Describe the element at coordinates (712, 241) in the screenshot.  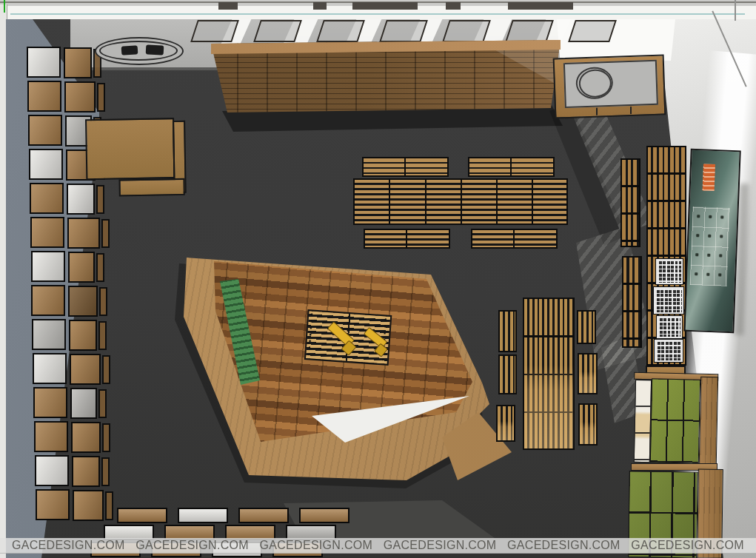
I see `wall-poster` at that location.